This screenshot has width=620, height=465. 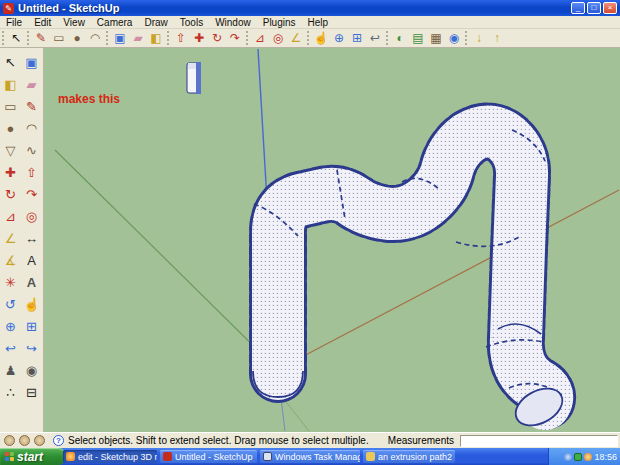 I want to click on extrusion-profile-shape, so click(x=194, y=78).